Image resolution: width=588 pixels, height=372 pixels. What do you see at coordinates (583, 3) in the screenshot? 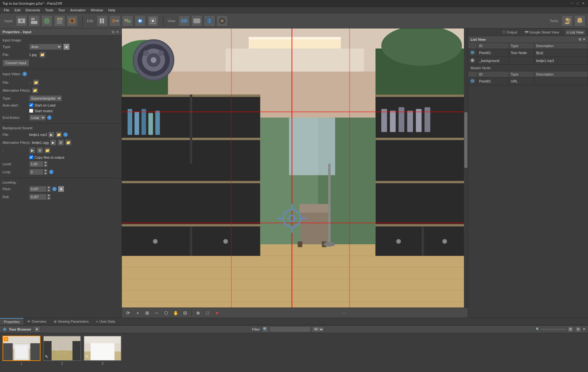
I see `close-btn: ✕` at bounding box center [583, 3].